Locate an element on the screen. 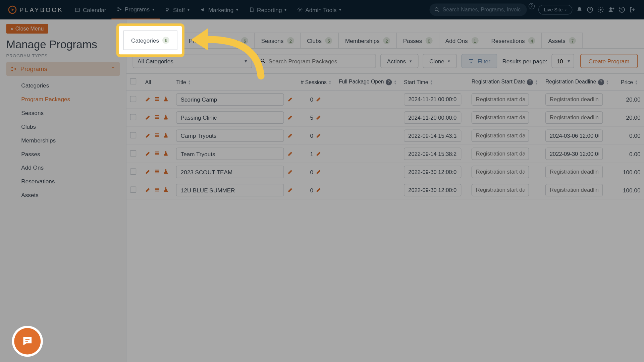 The height and width of the screenshot is (362, 644). sidebar-group-programs: Programs ⌃ is located at coordinates (63, 69).